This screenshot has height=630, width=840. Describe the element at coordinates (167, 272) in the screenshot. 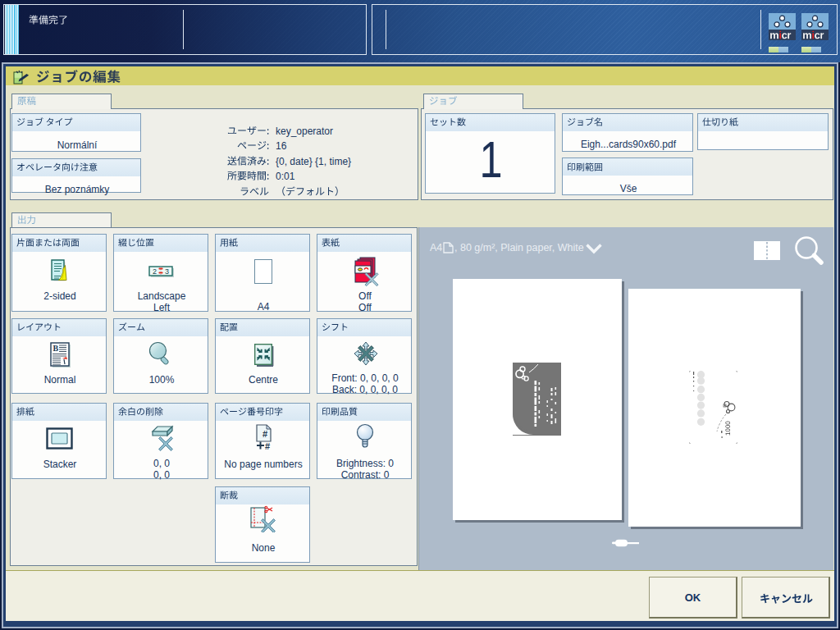

I see `svg-text: 3` at that location.